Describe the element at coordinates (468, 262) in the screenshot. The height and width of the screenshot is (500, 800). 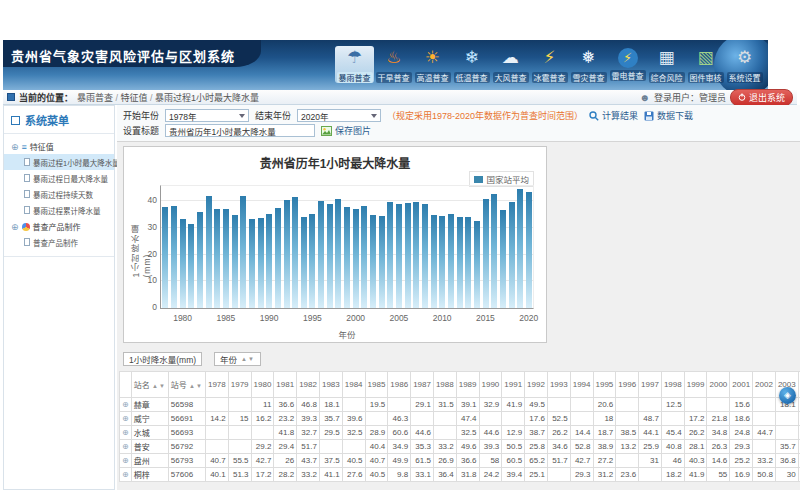
I see `bar-2013` at that location.